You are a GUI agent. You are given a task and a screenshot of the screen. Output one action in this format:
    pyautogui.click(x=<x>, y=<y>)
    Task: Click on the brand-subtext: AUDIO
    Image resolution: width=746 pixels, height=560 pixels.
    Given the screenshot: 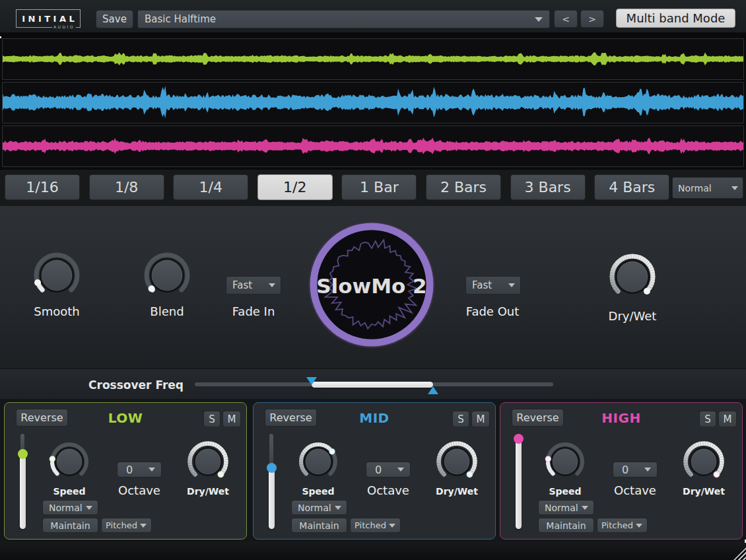 What is the action you would take?
    pyautogui.click(x=64, y=27)
    